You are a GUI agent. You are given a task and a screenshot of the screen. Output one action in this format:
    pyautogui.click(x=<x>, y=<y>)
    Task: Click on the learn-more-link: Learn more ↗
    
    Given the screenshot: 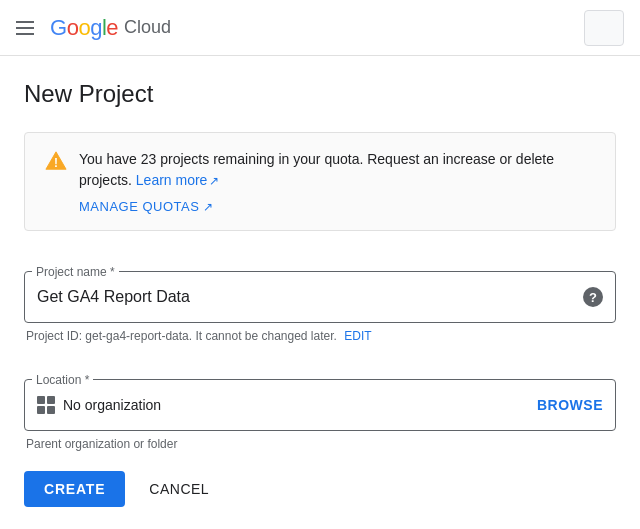 What is the action you would take?
    pyautogui.click(x=178, y=180)
    